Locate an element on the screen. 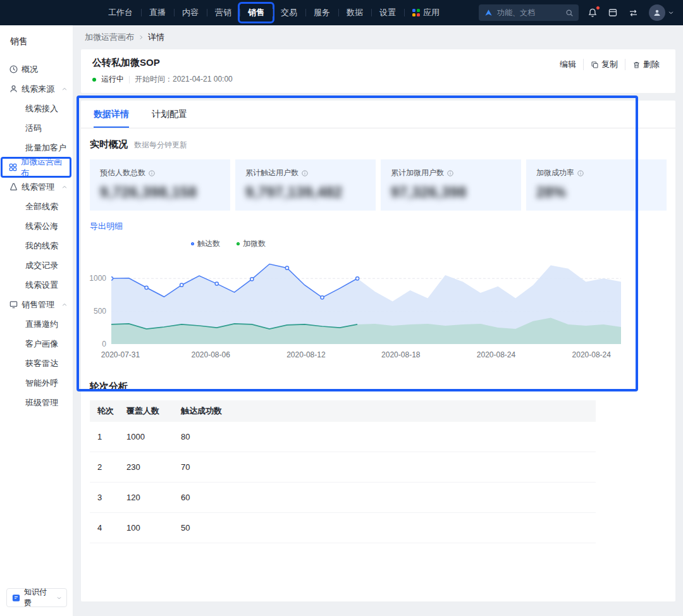 The image size is (683, 616). knowledge-pay-switcher: 知识付费 is located at coordinates (37, 598).